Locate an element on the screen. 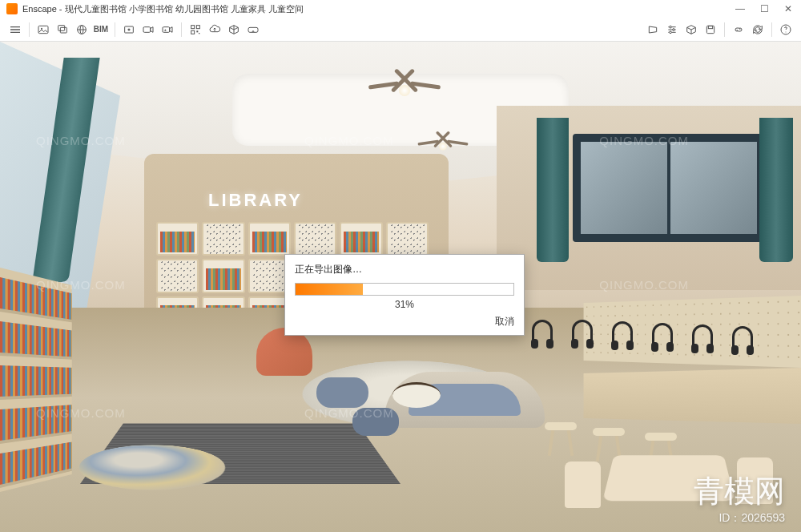  screenshot-button is located at coordinates (43, 30).